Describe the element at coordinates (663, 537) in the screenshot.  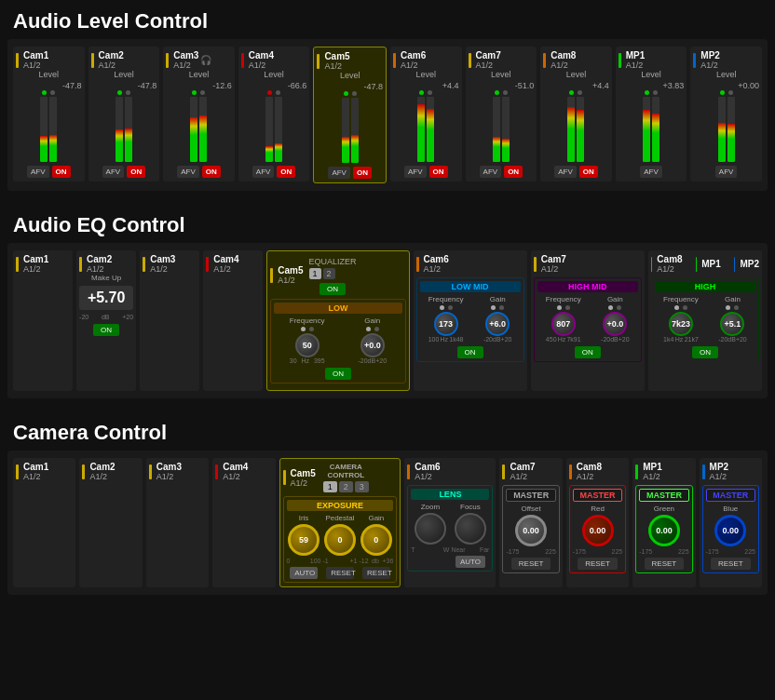
I see `master-green-group: Green 0.00 -175225 RESET` at that location.